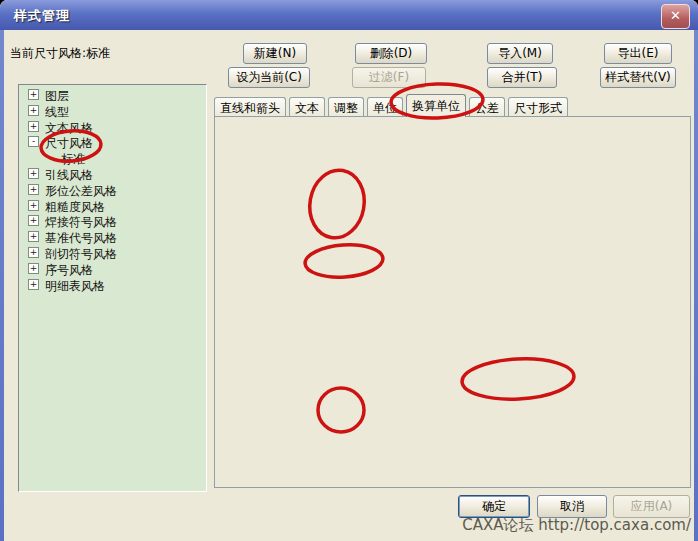 The height and width of the screenshot is (541, 698). What do you see at coordinates (436, 106) in the screenshot?
I see `tab-conversion-units: 换算单位` at bounding box center [436, 106].